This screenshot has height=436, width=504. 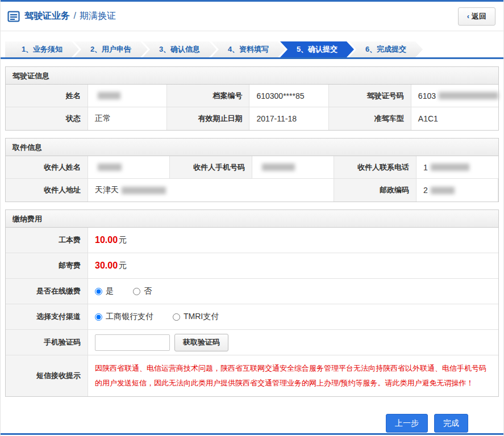 What do you see at coordinates (106, 240) in the screenshot?
I see `production-fee-amount: 10.00` at bounding box center [106, 240].